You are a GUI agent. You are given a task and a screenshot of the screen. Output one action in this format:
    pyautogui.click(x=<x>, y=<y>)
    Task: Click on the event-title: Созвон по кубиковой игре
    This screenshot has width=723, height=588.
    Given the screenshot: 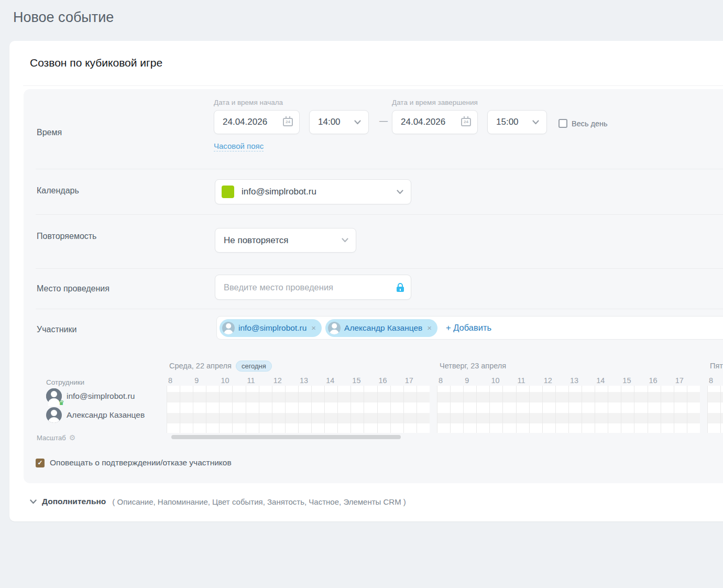 What is the action you would take?
    pyautogui.click(x=96, y=63)
    